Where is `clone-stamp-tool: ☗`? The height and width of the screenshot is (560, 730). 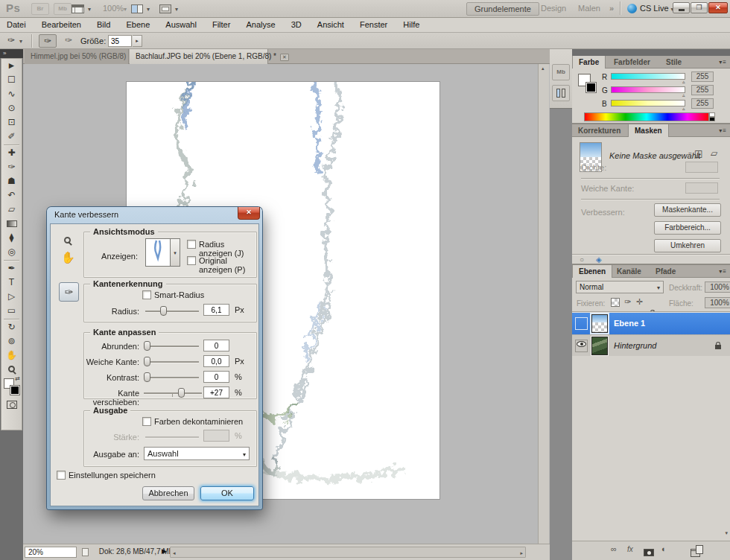
clone-stamp-tool: ☗ is located at coordinates (12, 182).